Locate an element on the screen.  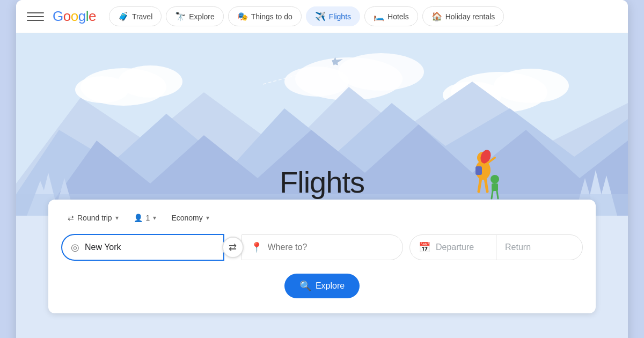
return-label: Return is located at coordinates (518, 247).